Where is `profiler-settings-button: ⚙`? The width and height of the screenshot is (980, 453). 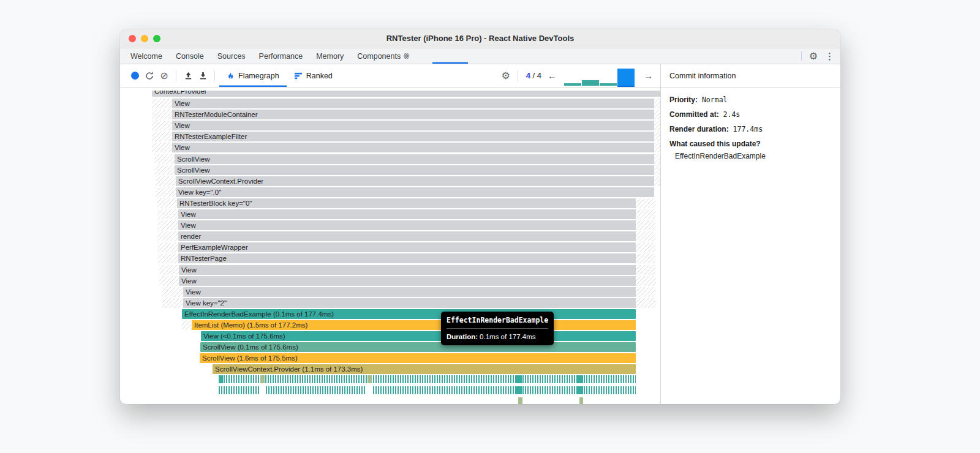 profiler-settings-button: ⚙ is located at coordinates (506, 76).